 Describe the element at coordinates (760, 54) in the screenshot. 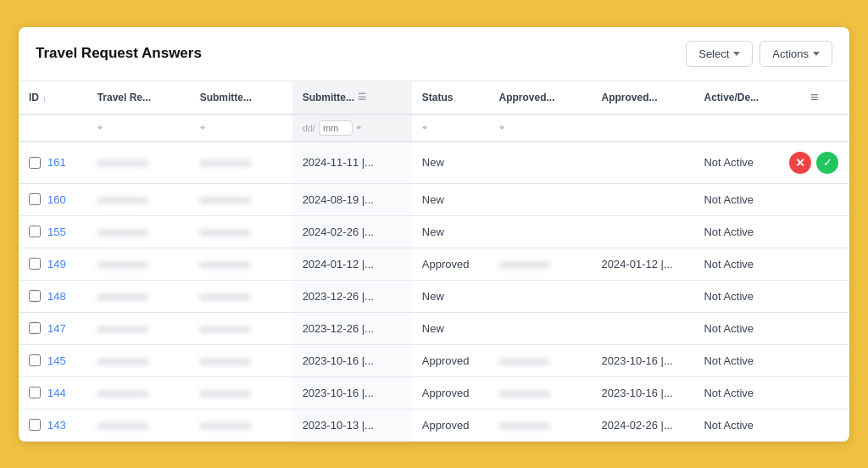

I see `header-actions: Select Actions` at that location.